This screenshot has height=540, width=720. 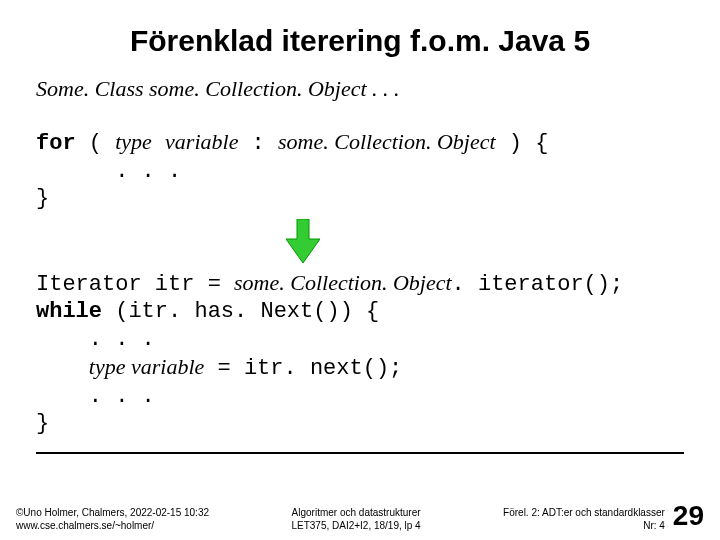 I want to click on close-brace: }, so click(x=42, y=198).